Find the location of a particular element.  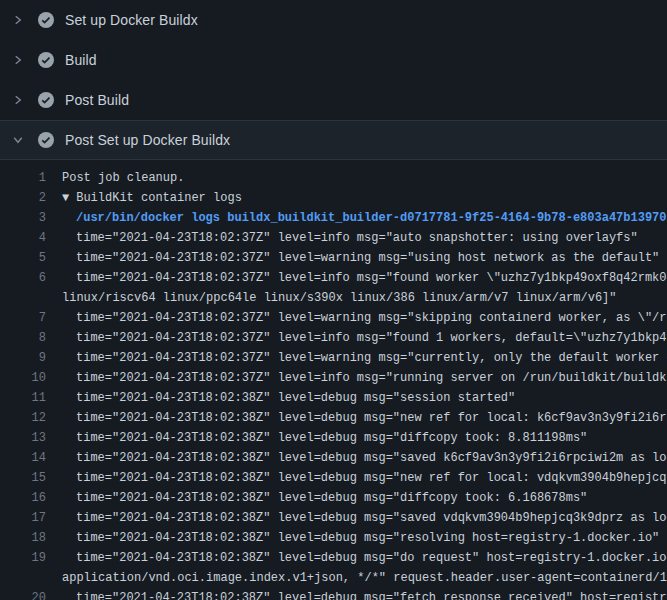

log-line: 15 time="2021-04-23T18:02:38Z" level=deb… is located at coordinates (334, 478).